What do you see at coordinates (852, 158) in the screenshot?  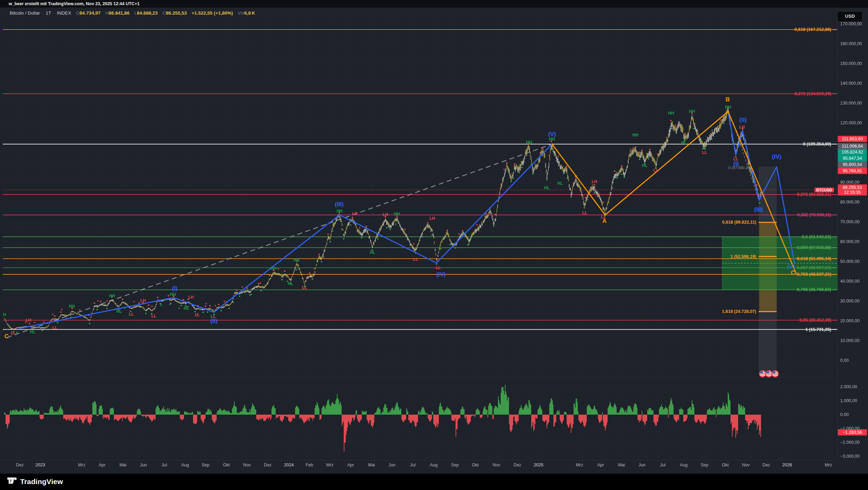 I see `price-axis-badge: 95.847,54` at bounding box center [852, 158].